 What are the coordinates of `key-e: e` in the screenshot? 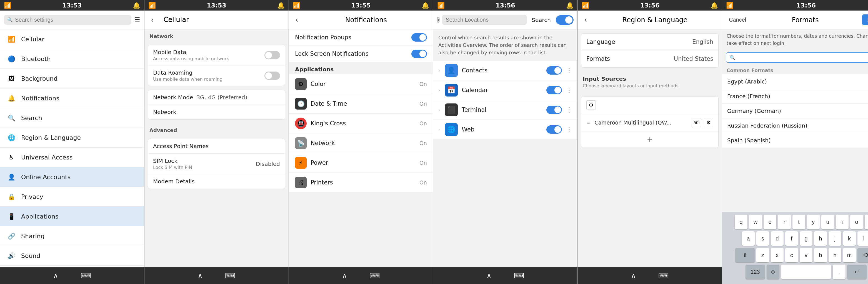 It's located at (770, 222).